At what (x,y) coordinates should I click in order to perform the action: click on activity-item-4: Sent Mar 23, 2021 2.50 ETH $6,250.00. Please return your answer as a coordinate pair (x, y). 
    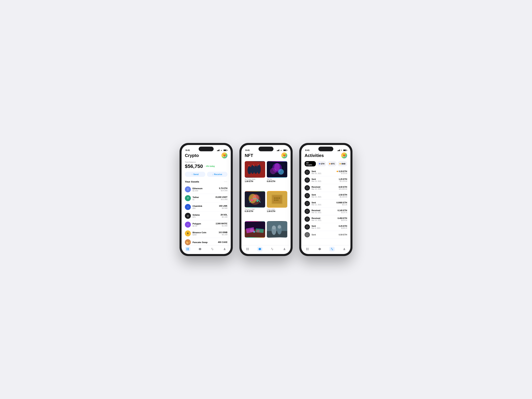
    Looking at the image, I should click on (326, 196).